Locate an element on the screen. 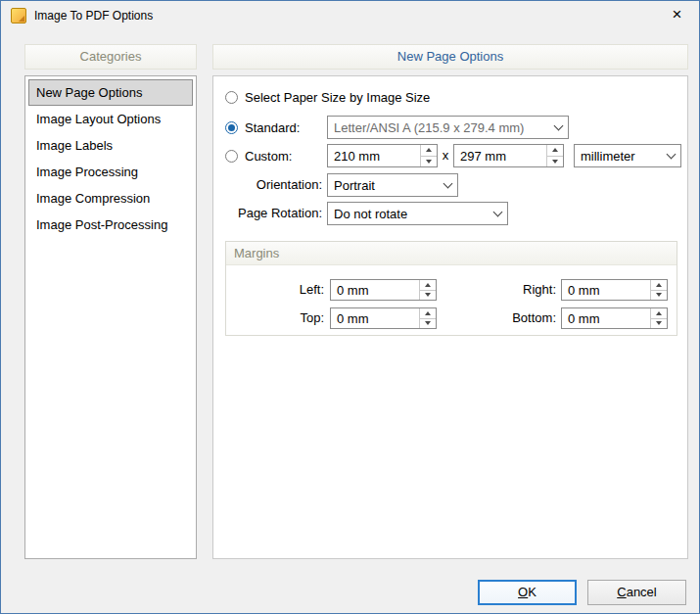 The width and height of the screenshot is (700, 614). custom-row: Custom: is located at coordinates (258, 156).